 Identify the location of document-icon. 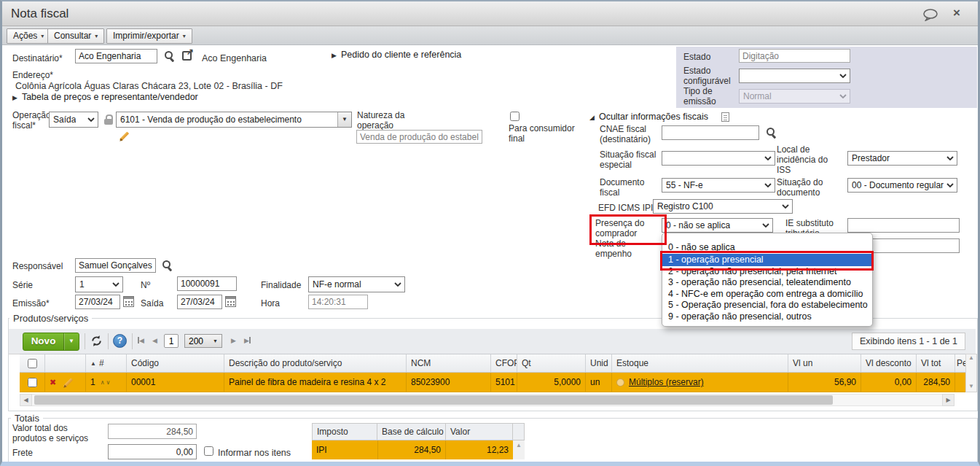
(726, 117).